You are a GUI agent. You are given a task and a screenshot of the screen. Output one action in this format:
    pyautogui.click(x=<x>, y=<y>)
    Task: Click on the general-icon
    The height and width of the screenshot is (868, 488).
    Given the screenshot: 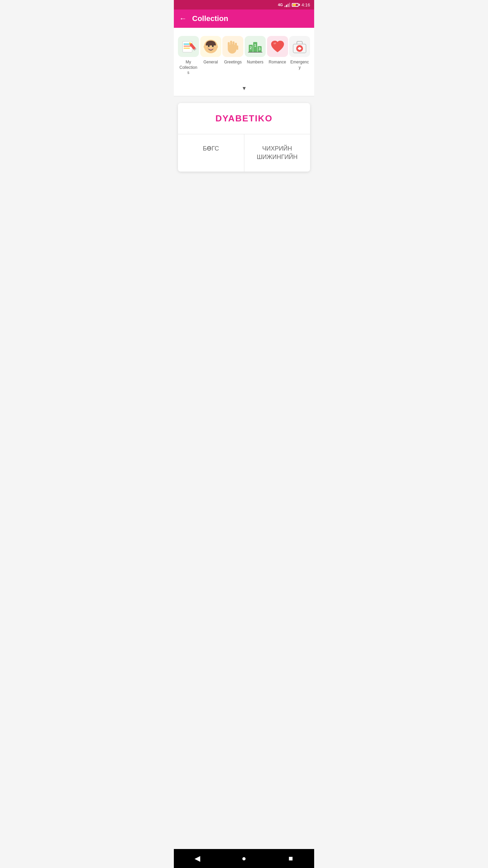 What is the action you would take?
    pyautogui.click(x=211, y=46)
    